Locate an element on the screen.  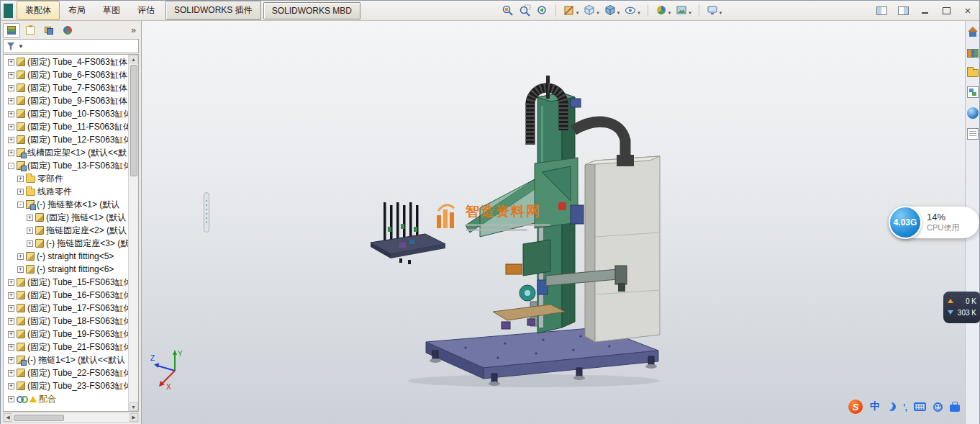
panel-splitter-grip is located at coordinates (207, 212).